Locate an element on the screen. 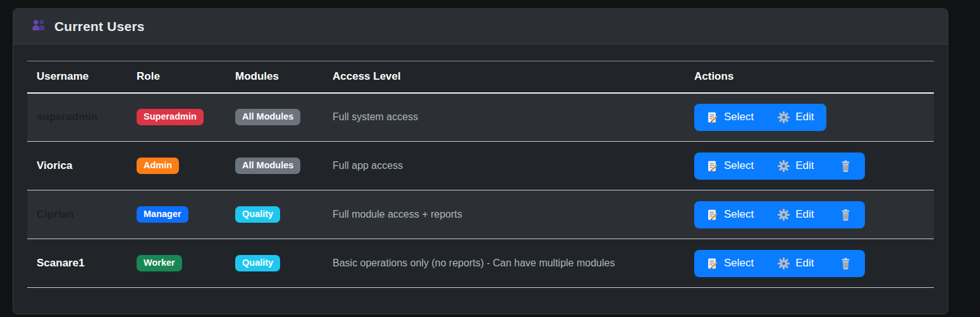 This screenshot has height=317, width=980. role-badge: Worker is located at coordinates (159, 263).